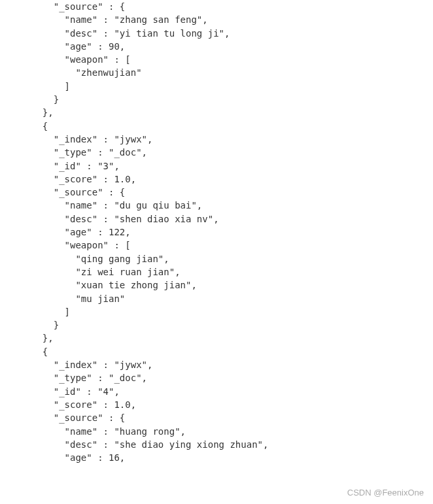 The image size is (433, 504). What do you see at coordinates (386, 493) in the screenshot?
I see `watermark-text: CSDN @FeenixOne` at bounding box center [386, 493].